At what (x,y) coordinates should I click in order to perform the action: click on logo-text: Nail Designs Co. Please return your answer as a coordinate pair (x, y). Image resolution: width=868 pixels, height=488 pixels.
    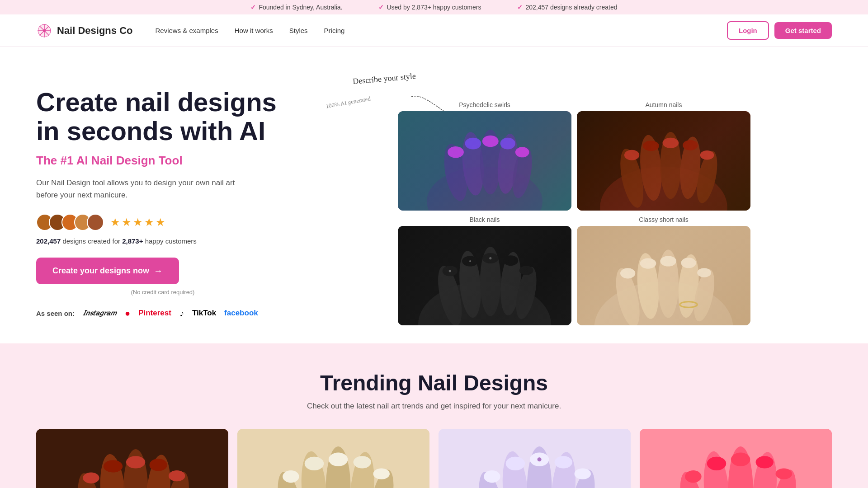
    Looking at the image, I should click on (95, 31).